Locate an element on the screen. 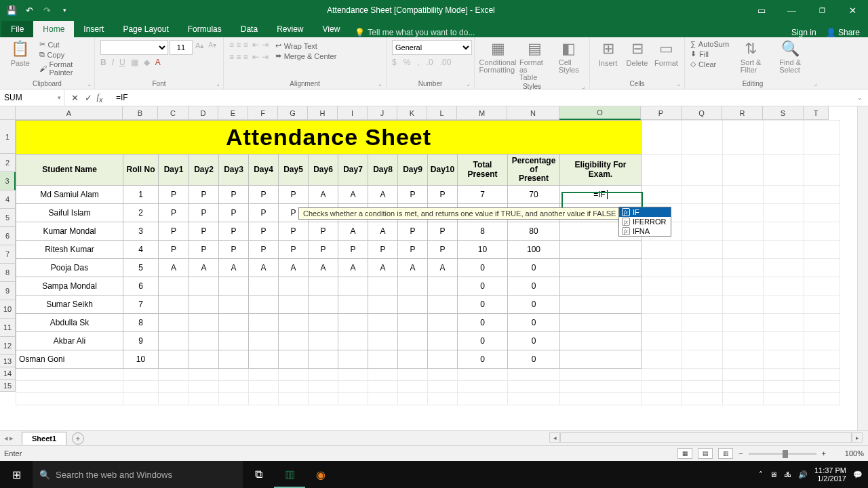  conditional-formatting-button: ▦ConditionalFormatting is located at coordinates (498, 57).